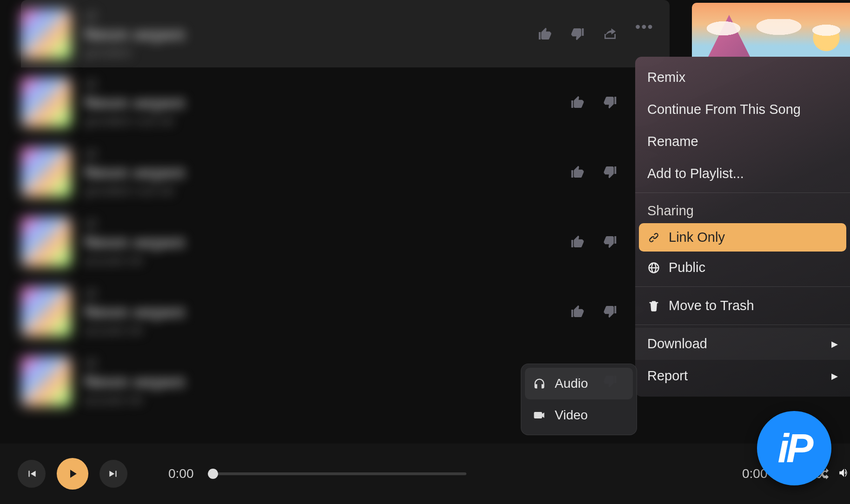 This screenshot has width=850, height=504. I want to click on time-elapsed: 0:00, so click(185, 474).